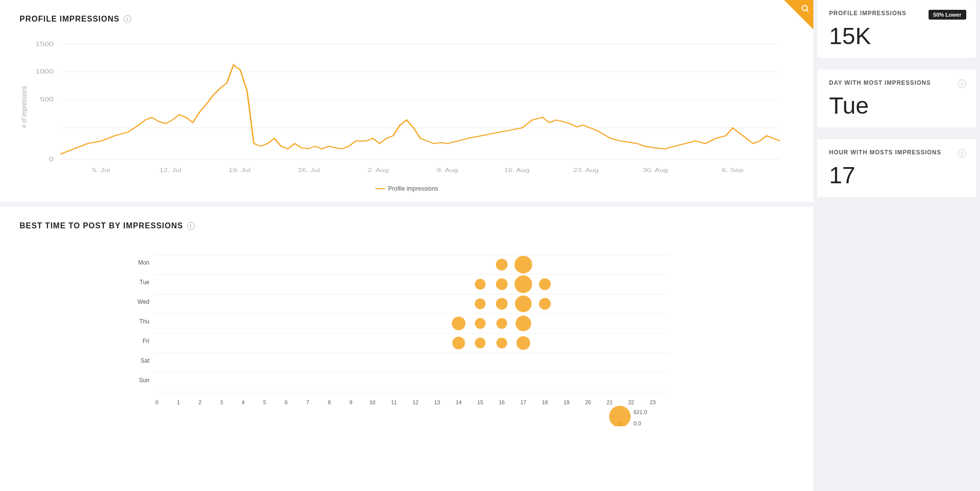  What do you see at coordinates (372, 402) in the screenshot?
I see `svg-text: 10` at bounding box center [372, 402].